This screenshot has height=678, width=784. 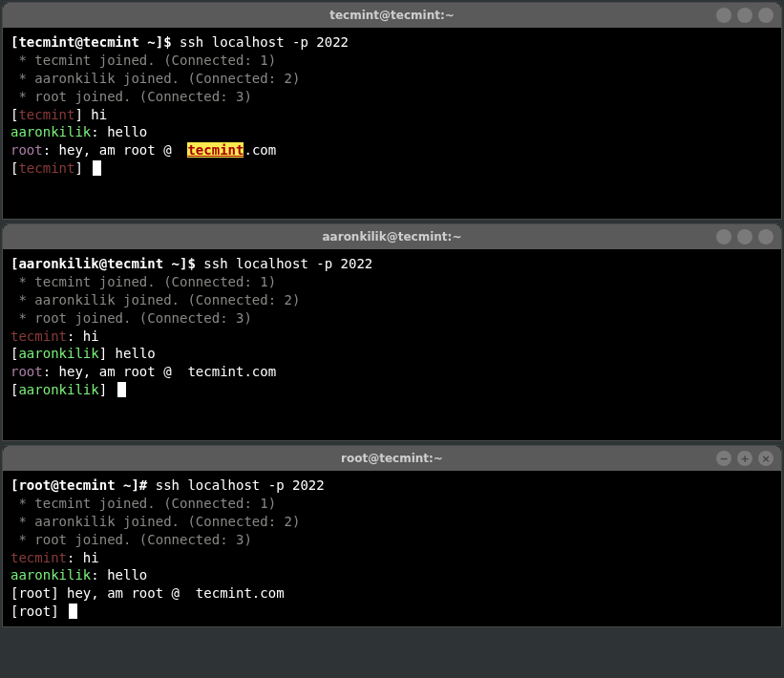 What do you see at coordinates (766, 458) in the screenshot?
I see `close-icon: ×` at bounding box center [766, 458].